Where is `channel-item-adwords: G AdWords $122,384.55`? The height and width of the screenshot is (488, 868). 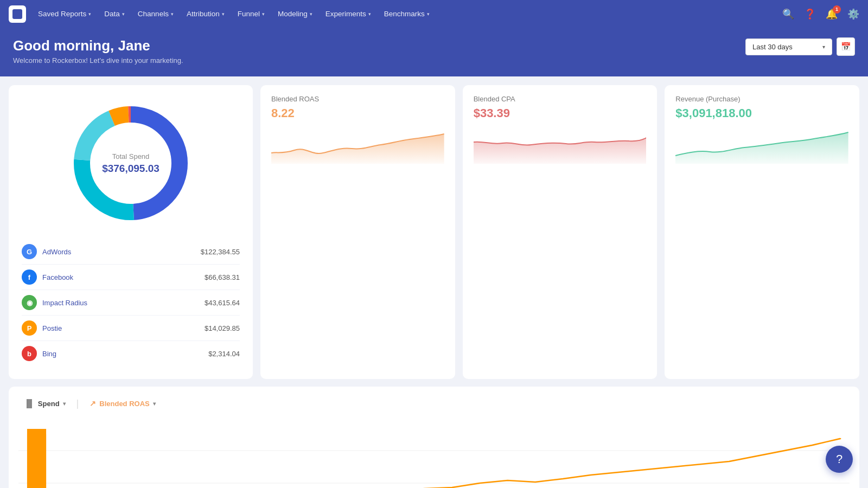
channel-item-adwords: G AdWords $122,384.55 is located at coordinates (131, 252).